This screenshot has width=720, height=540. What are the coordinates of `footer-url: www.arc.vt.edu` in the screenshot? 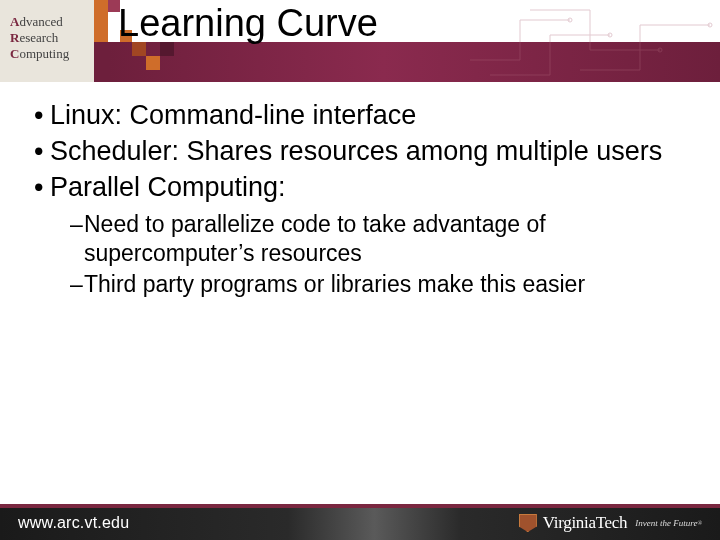 It's located at (74, 523).